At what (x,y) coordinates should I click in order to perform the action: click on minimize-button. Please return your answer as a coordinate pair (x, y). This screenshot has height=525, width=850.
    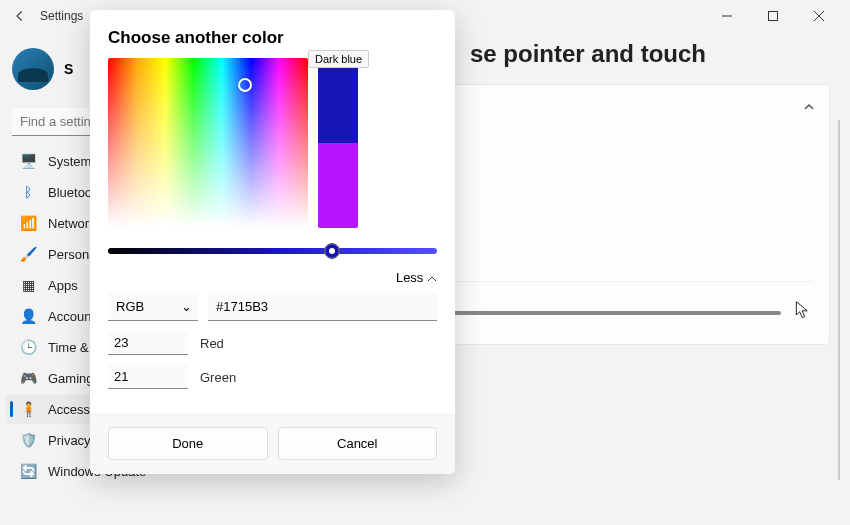
    Looking at the image, I should click on (727, 16).